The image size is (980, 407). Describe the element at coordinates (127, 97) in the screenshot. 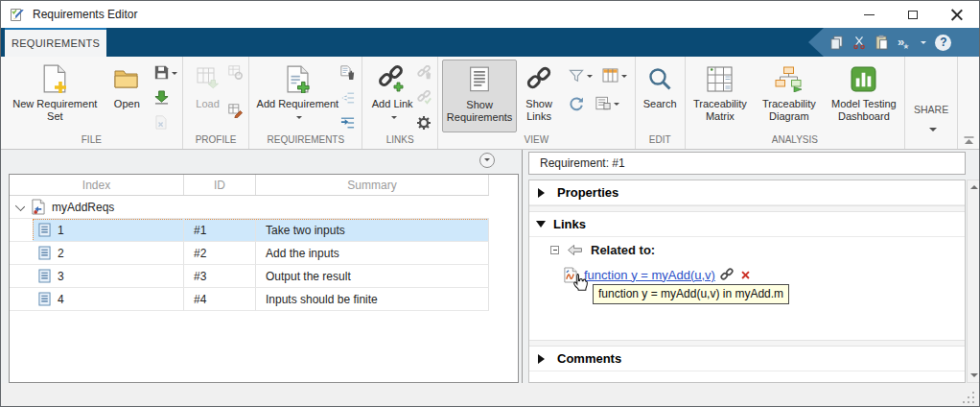

I see `open-button: Open` at that location.